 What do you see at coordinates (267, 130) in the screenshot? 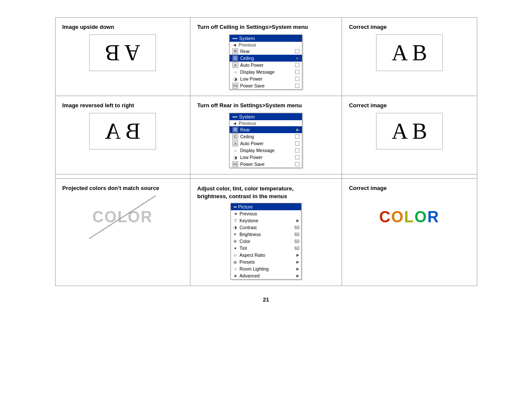
I see `rear-label-2: Rear` at bounding box center [267, 130].